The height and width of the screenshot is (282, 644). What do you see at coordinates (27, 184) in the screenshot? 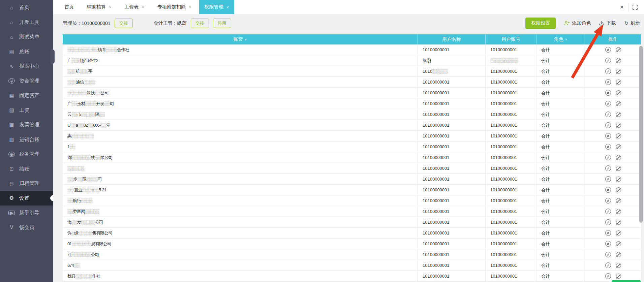
I see `sidebar-item-archive-归档管理: ⊟归档管理` at bounding box center [27, 184].